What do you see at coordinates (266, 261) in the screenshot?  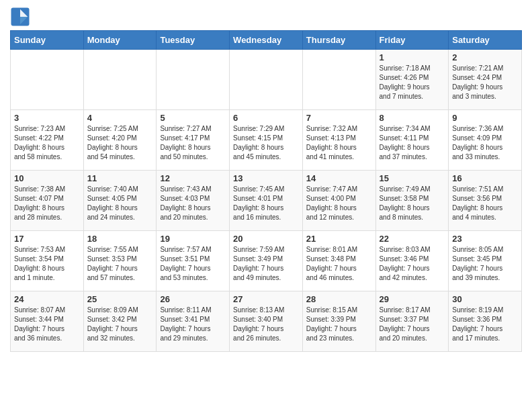 I see `calendar-cell: 20Sunrise: 7:59 AM Sunset: 3:49 PM Dayli…` at bounding box center [266, 261].